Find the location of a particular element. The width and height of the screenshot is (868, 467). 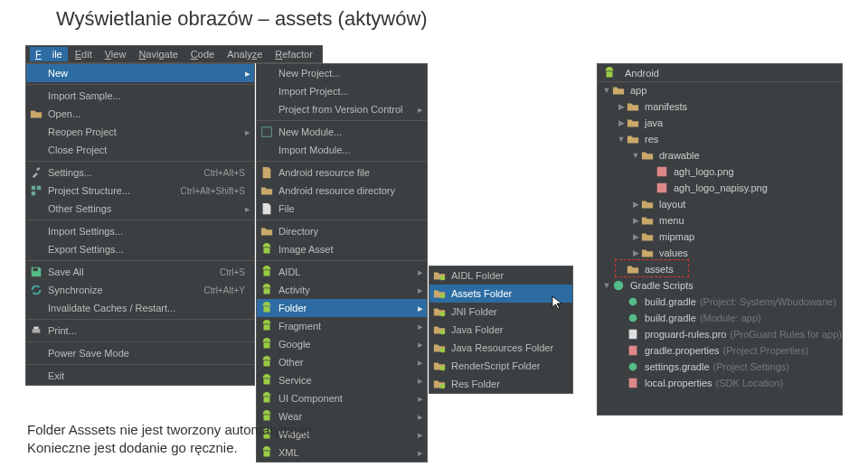

tree-layout: ▶layout is located at coordinates (720, 204).